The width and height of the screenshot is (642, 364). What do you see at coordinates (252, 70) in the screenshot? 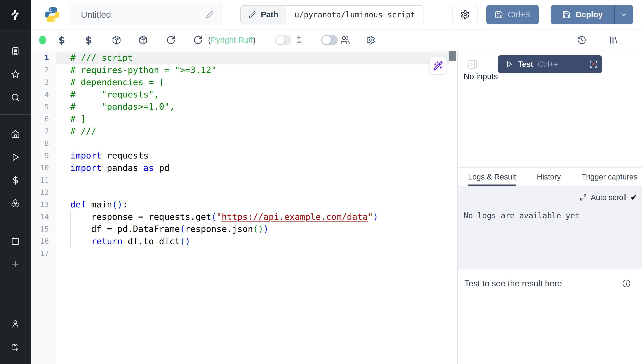
I see `code-text: # requires-python = ">=3.12"` at bounding box center [252, 70].